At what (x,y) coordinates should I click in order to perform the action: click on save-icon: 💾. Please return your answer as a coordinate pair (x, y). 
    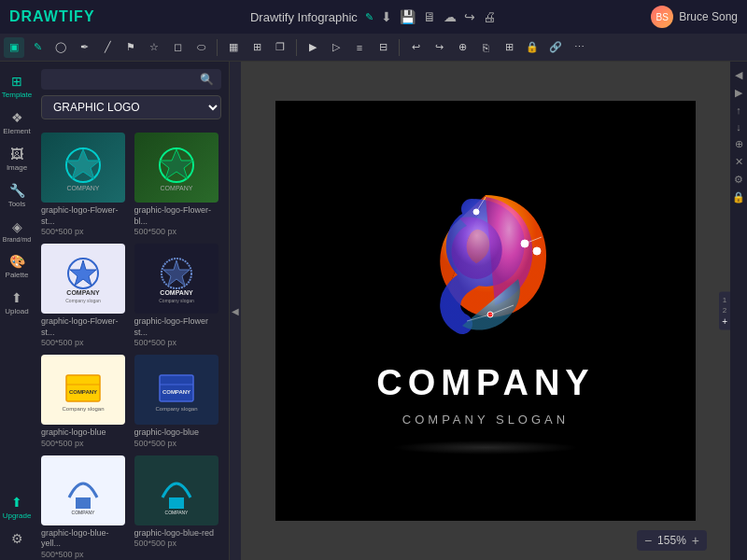
    Looking at the image, I should click on (407, 17).